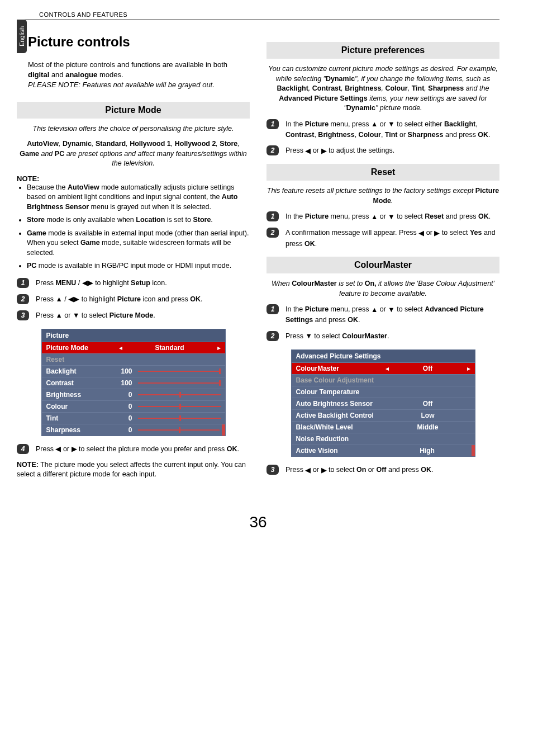 This screenshot has width=533, height=756. I want to click on advanced-picture-osd: Advanced Picture Settings ColourMaster ◂…, so click(383, 403).